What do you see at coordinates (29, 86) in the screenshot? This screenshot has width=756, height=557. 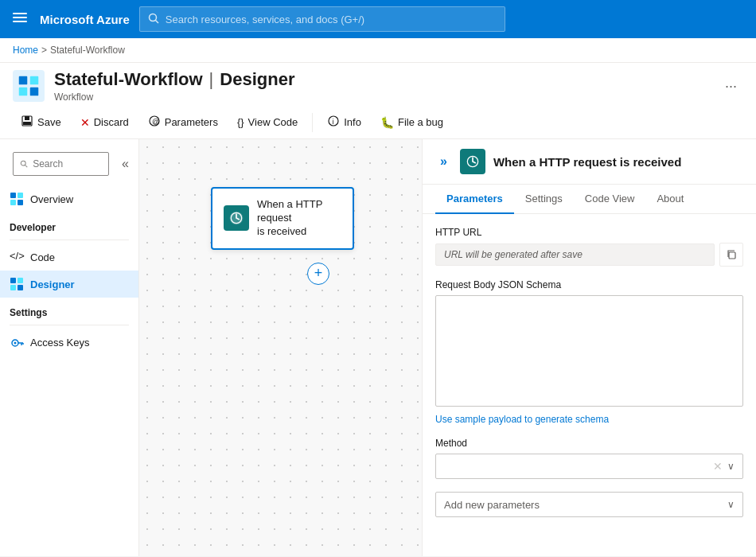 I see `workflow-icon` at bounding box center [29, 86].